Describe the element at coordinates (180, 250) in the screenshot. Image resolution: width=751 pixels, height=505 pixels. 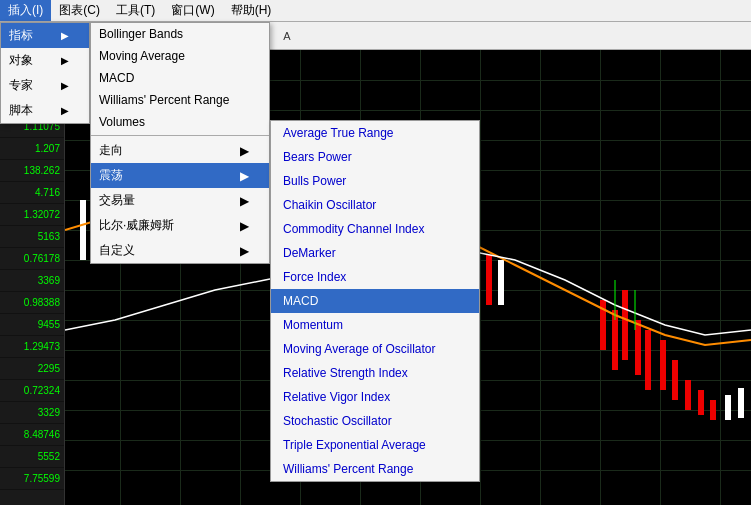
I see `menu-item-custom: 自定义 ▶` at that location.